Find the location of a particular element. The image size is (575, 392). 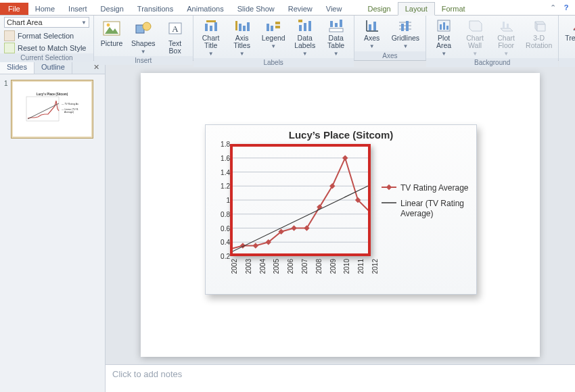

chart-wall-button: Chart Wall▼ is located at coordinates (475, 38).